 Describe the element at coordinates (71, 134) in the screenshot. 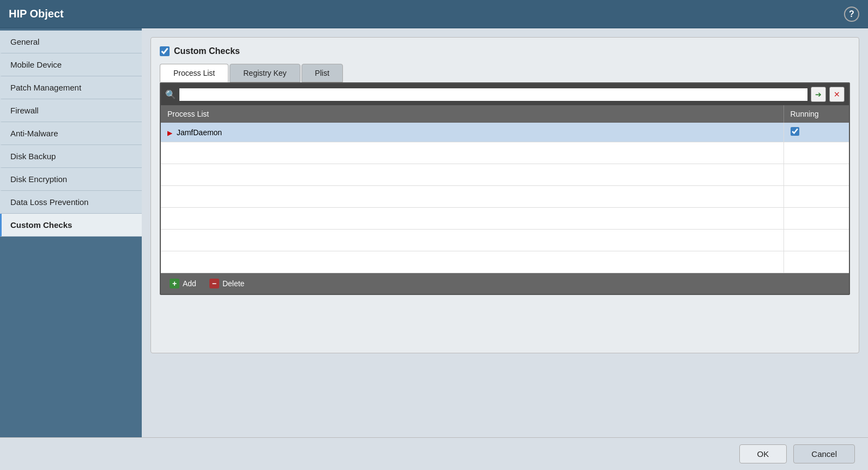

I see `sidebar-item-anti-malware: Anti-Malware` at that location.